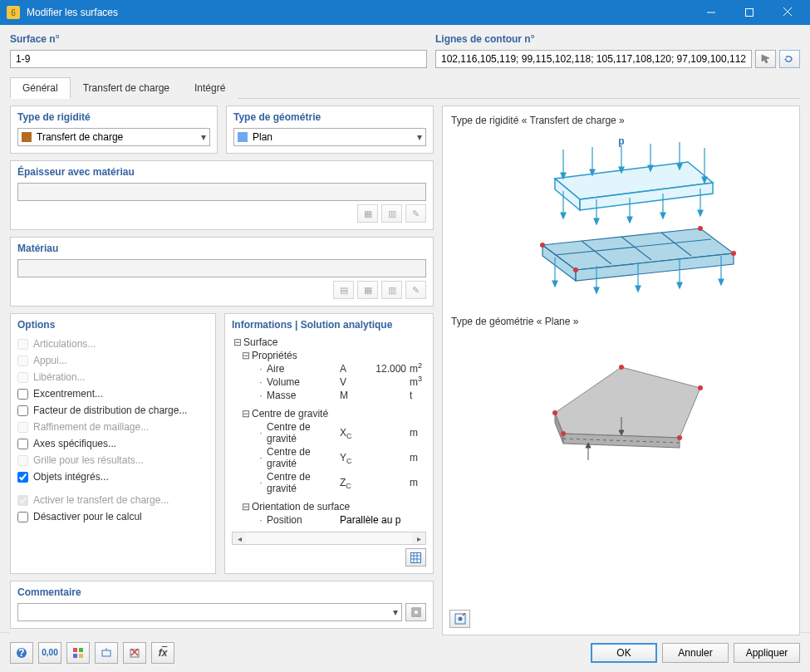  What do you see at coordinates (415, 557) in the screenshot?
I see `info-table-button` at bounding box center [415, 557].